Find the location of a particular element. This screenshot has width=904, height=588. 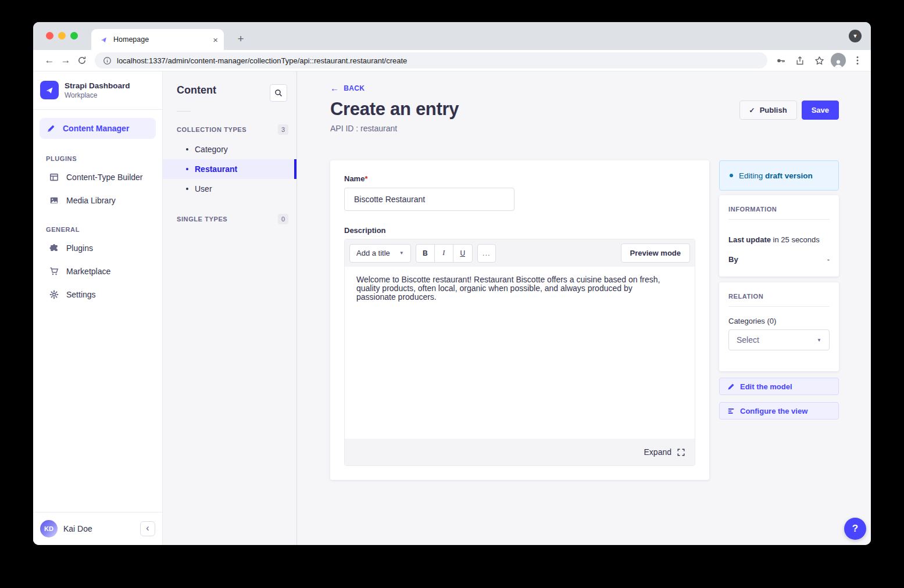

configure-the-view-button: Configure the view is located at coordinates (779, 411).